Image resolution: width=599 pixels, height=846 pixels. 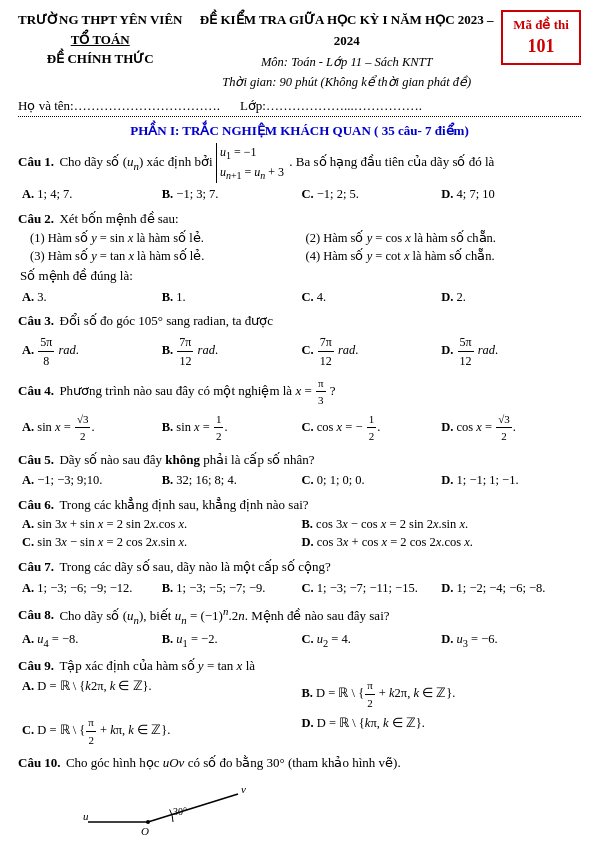 What do you see at coordinates (541, 38) in the screenshot?
I see `ma-de-box: Mã đề thi 101` at bounding box center [541, 38].